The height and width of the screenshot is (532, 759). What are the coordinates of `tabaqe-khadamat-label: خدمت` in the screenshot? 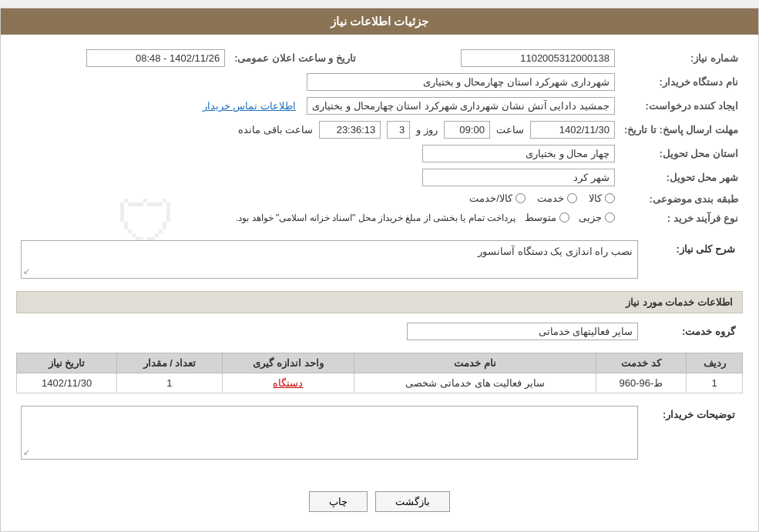 It's located at (550, 199).